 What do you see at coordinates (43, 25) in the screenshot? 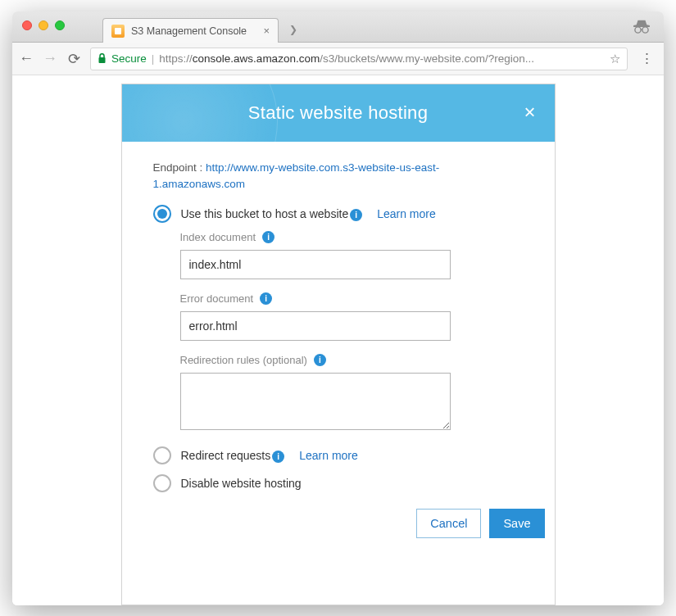
I see `traffic-lights` at bounding box center [43, 25].